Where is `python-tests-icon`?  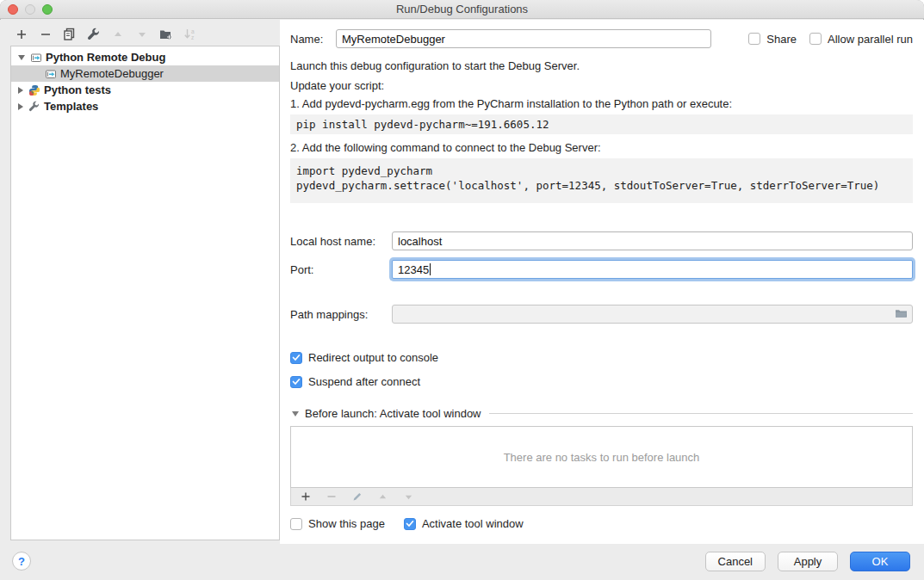
python-tests-icon is located at coordinates (34, 89).